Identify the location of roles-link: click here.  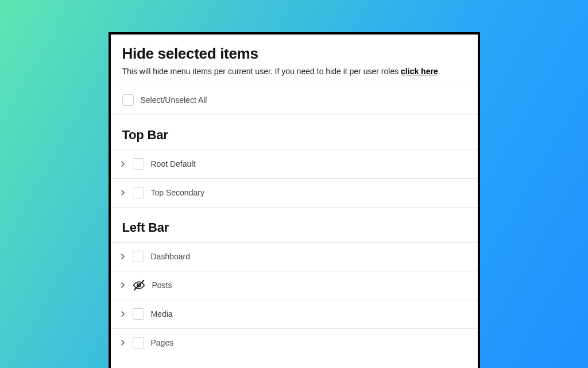
(419, 71).